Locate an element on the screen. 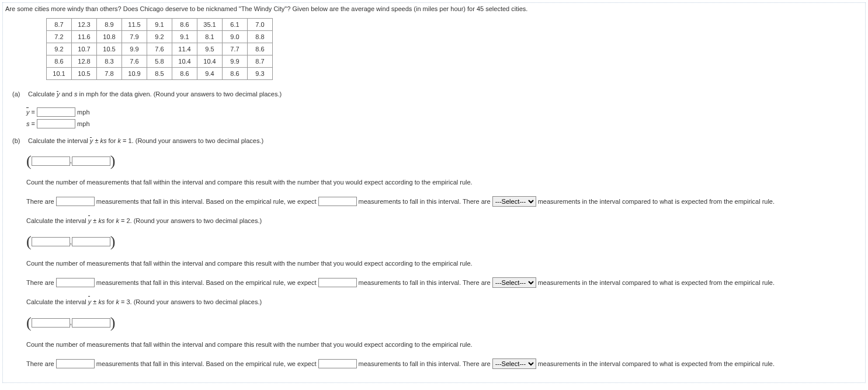 Image resolution: width=868 pixels, height=390 pixels. data-cell: 10.1 is located at coordinates (60, 74).